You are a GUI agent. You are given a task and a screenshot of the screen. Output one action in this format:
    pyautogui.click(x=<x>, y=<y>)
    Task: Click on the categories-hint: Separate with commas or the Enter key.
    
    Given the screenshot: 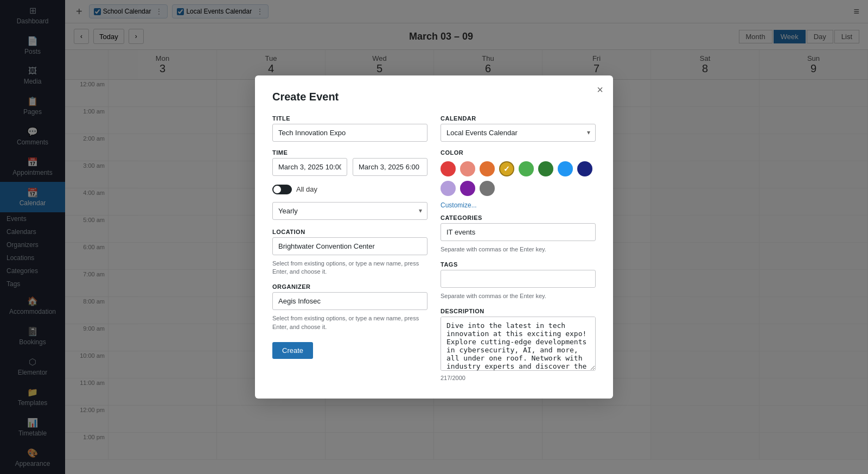 What is the action you would take?
    pyautogui.click(x=518, y=250)
    